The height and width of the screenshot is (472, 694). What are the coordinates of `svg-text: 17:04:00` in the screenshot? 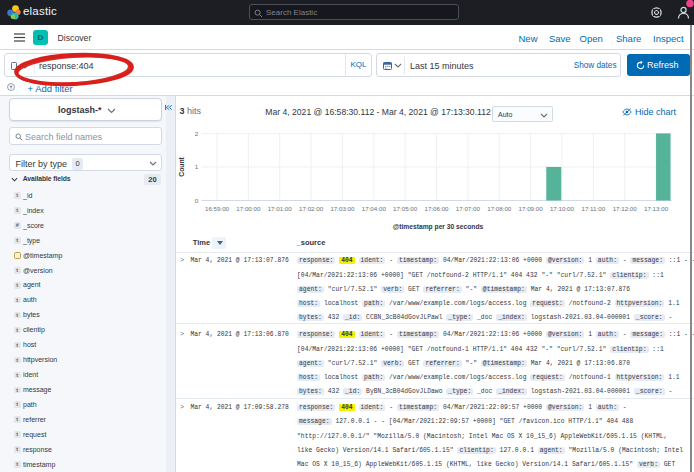 It's located at (374, 208).